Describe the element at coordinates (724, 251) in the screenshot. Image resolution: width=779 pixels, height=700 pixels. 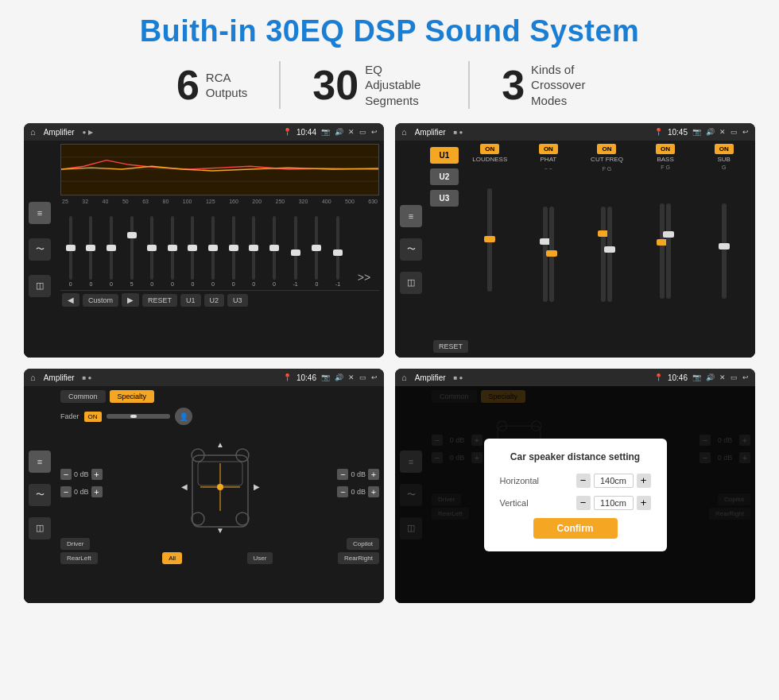
I see `sub-g-slider` at that location.